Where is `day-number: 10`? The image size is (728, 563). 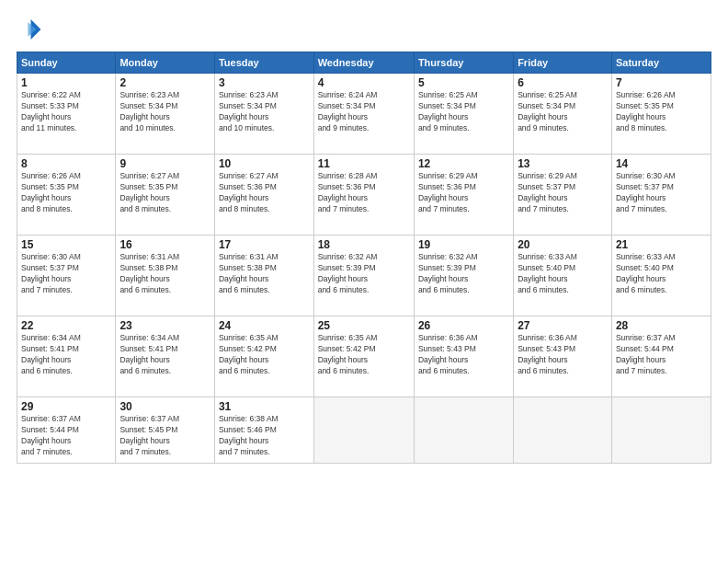
day-number: 10 is located at coordinates (265, 164).